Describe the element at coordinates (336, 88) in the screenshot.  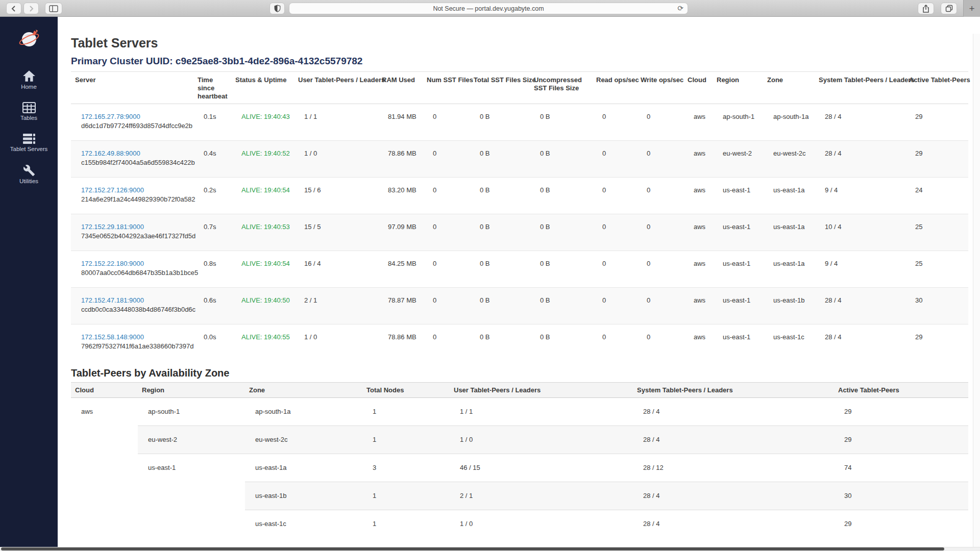
I see `col-header-user-tablet-peers: User Tablet-Peers / Leaders` at that location.